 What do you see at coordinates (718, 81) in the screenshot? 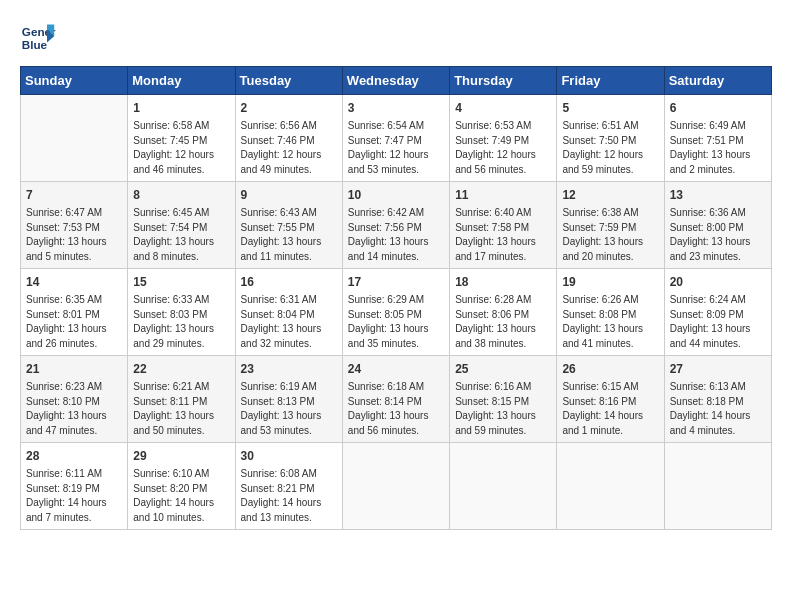
I see `column-header-saturday: Saturday` at bounding box center [718, 81].